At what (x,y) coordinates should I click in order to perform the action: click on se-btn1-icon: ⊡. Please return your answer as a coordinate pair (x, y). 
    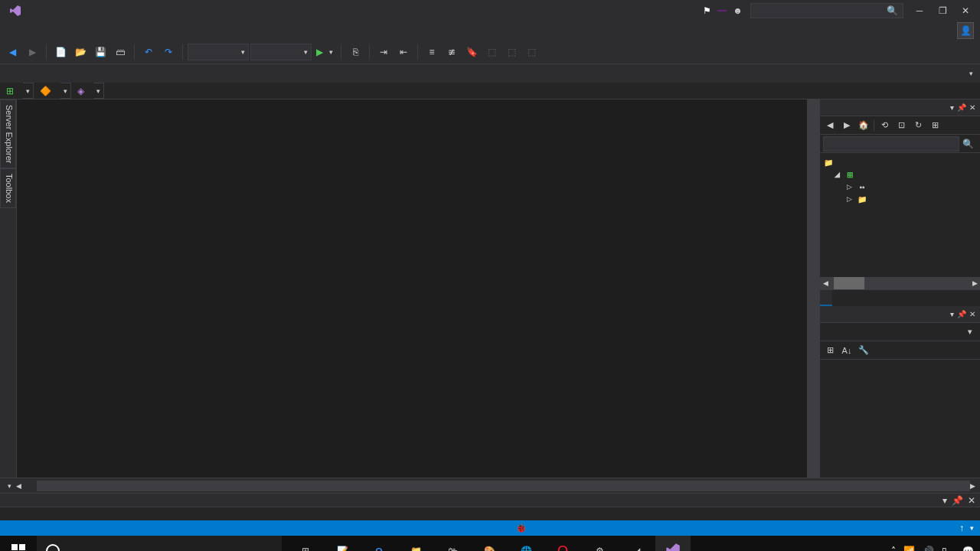
    Looking at the image, I should click on (901, 126).